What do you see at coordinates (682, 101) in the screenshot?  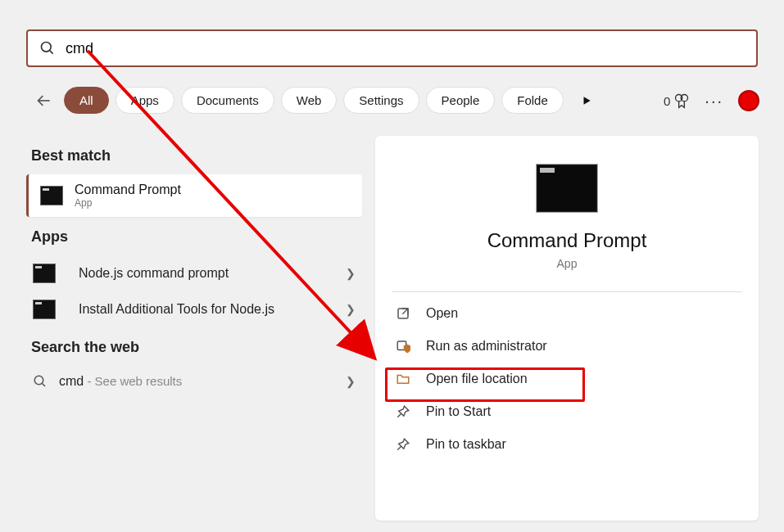 I see `rewards-icon` at bounding box center [682, 101].